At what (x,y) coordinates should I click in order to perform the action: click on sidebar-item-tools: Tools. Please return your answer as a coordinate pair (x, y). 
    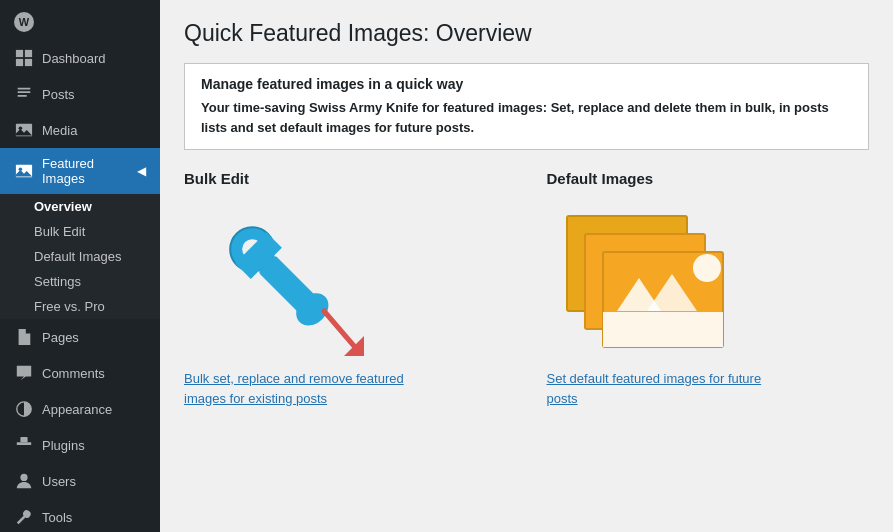
    Looking at the image, I should click on (80, 516).